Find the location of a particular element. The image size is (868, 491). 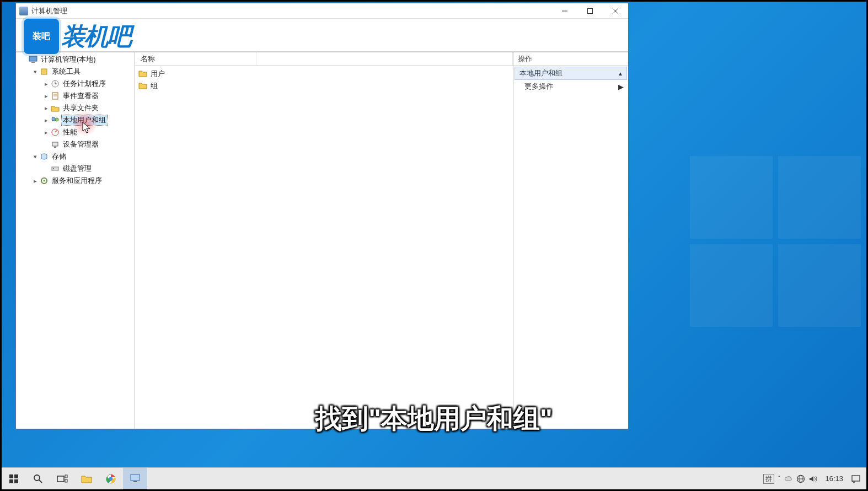

logo-text: 装机吧 is located at coordinates (96, 36).